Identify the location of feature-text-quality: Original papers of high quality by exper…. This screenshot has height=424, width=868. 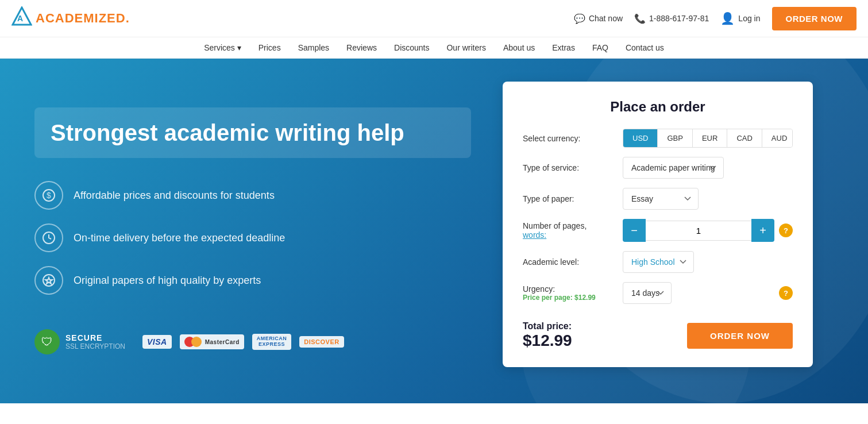
(167, 280).